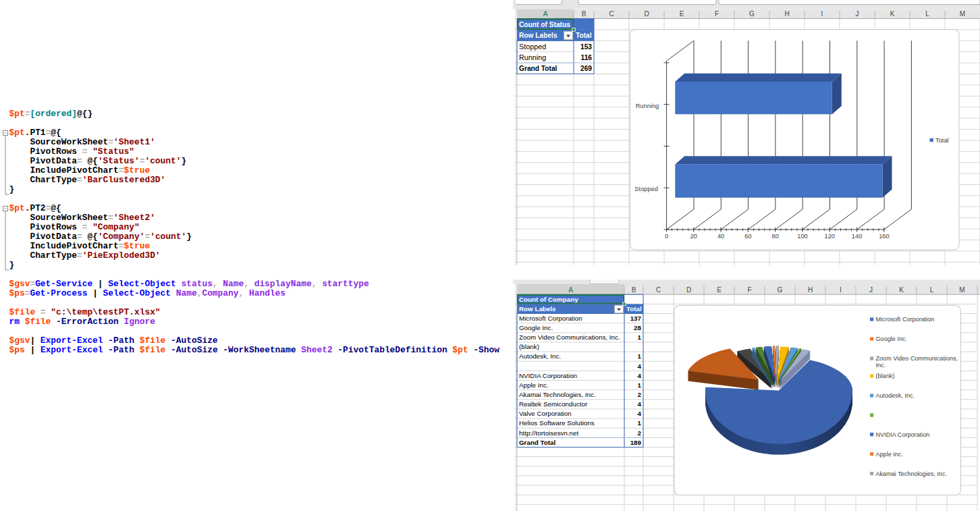  Describe the element at coordinates (636, 319) in the screenshot. I see `svg-text: 137` at that location.